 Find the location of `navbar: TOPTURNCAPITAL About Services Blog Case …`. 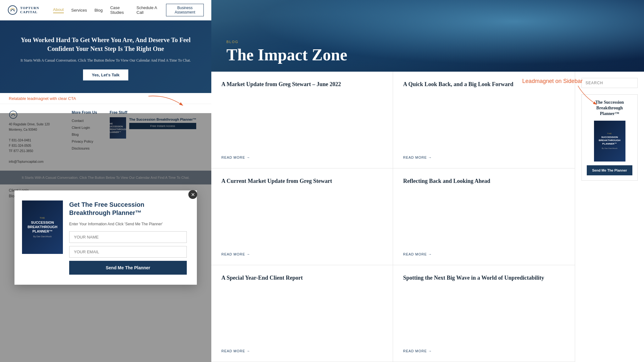

navbar: TOPTURNCAPITAL About Services Blog Case … is located at coordinates (106, 10).